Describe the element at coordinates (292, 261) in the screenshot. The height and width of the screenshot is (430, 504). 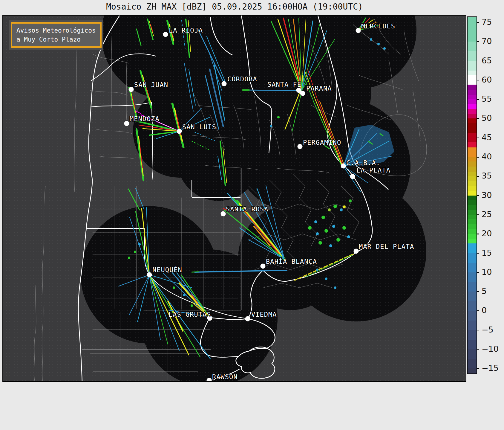
I see `city-label: BAHÍA BLANCA` at that location.